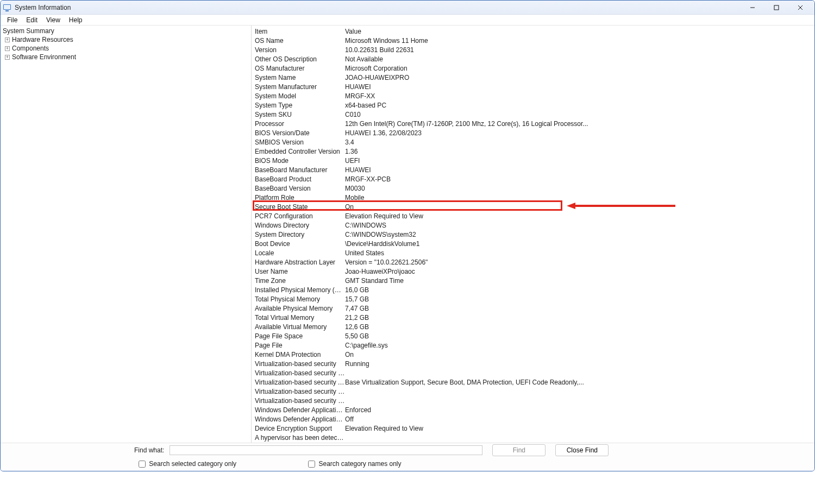 Image resolution: width=815 pixels, height=504 pixels. What do you see at coordinates (534, 317) in the screenshot?
I see `detail-row: Total Virtual Memory21,2 GB` at bounding box center [534, 317].